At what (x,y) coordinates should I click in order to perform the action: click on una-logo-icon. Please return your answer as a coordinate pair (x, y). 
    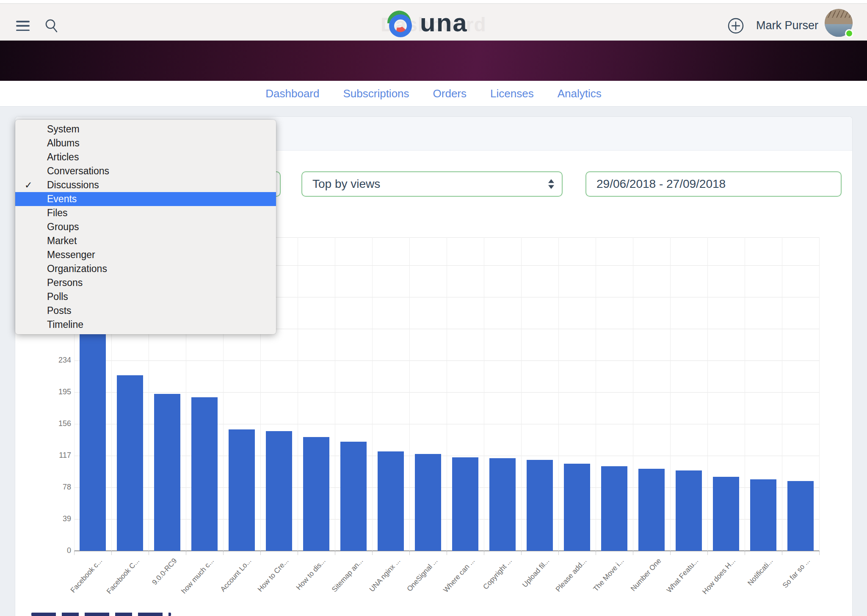
    Looking at the image, I should click on (399, 23).